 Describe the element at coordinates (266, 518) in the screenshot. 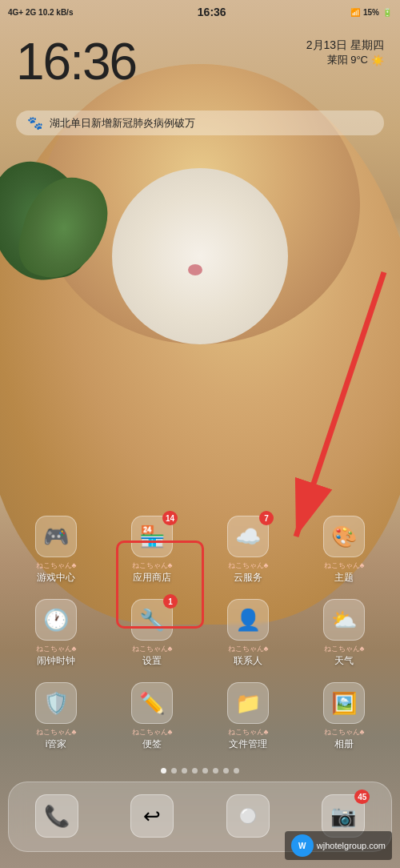

I see `app-badge: 7` at that location.